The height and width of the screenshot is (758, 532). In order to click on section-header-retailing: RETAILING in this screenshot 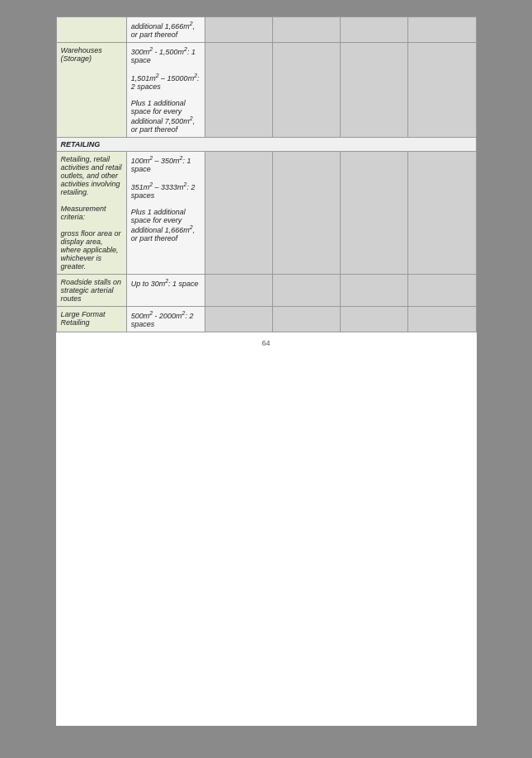, I will do `click(266, 145)`.